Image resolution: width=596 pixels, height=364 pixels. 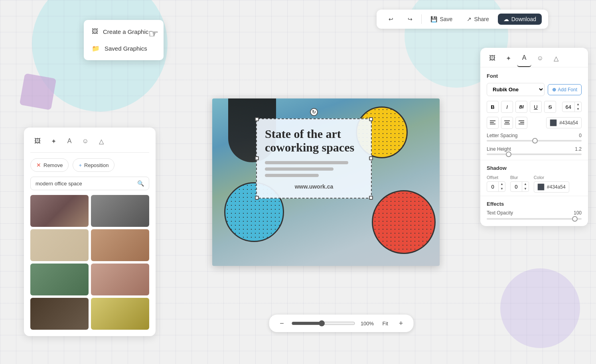 What do you see at coordinates (535, 141) in the screenshot?
I see `letter-spacing-thumb` at bounding box center [535, 141].